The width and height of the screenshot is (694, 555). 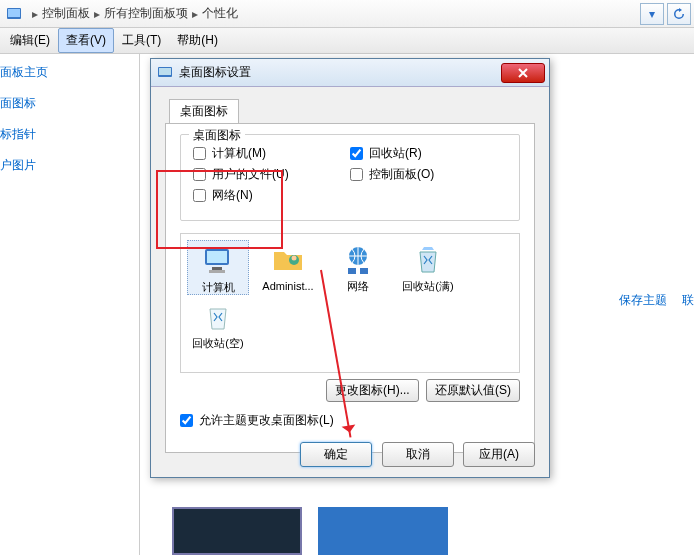 I want to click on icon-item-network: 网络, so click(x=358, y=268).